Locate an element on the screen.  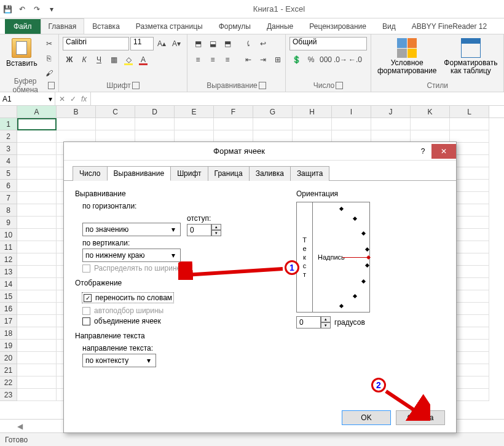
accounting-icon: 💲 is located at coordinates (296, 60).